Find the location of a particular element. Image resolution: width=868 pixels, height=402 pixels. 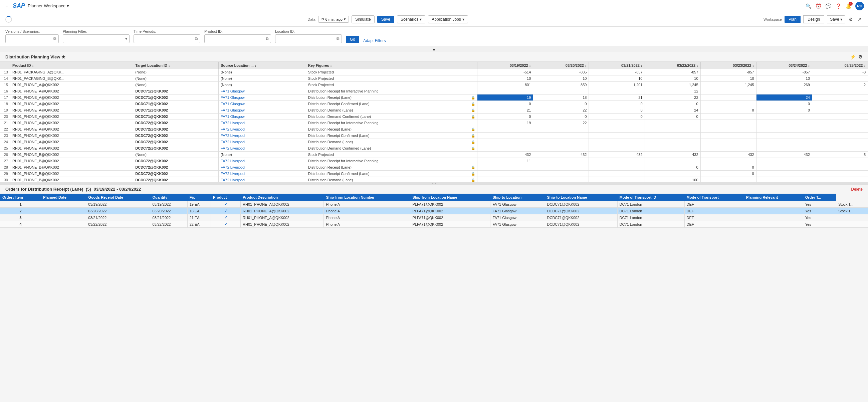

cell-d22: 100 is located at coordinates (673, 180).